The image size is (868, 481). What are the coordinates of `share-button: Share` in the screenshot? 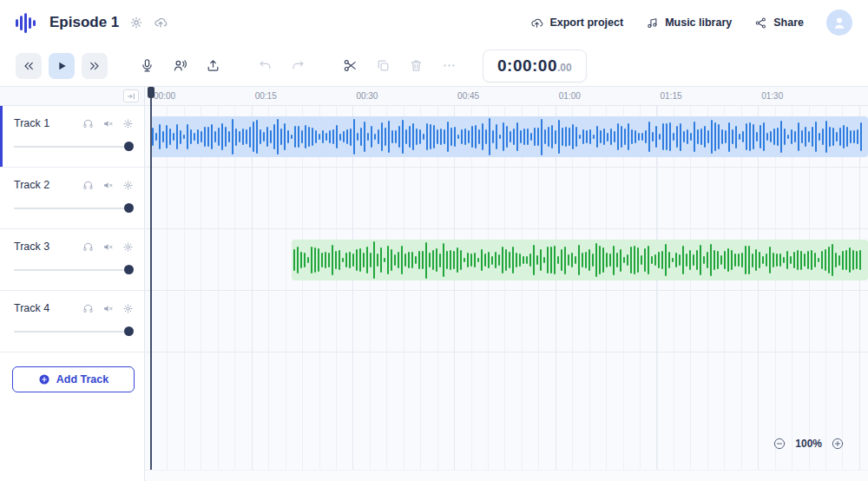 It's located at (779, 23).